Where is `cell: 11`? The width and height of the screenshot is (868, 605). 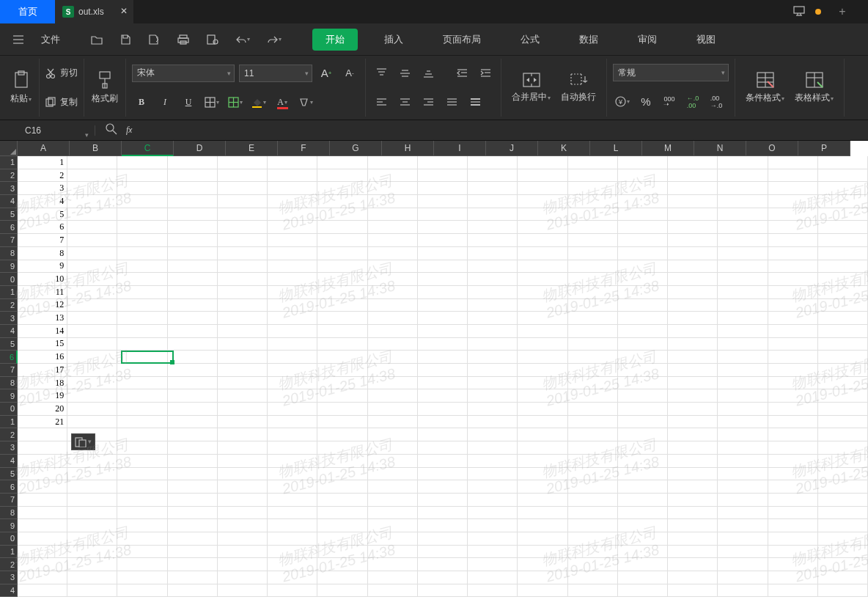 cell: 11 is located at coordinates (43, 293).